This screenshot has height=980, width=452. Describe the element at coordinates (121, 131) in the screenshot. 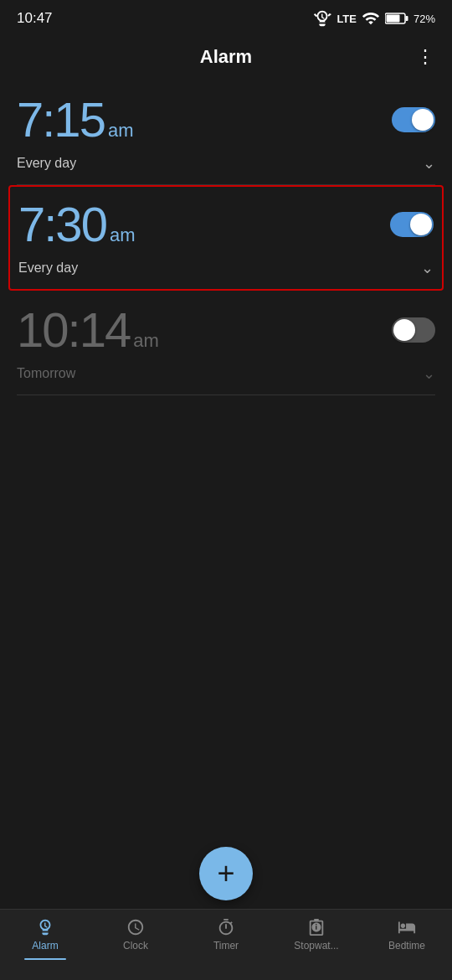

I see `alarm-ampm-1: am` at that location.